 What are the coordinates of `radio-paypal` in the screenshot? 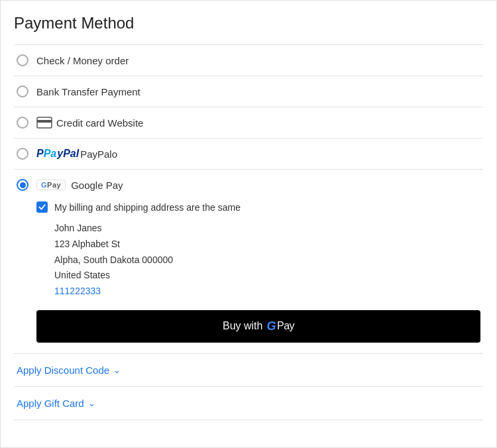 It's located at (23, 154).